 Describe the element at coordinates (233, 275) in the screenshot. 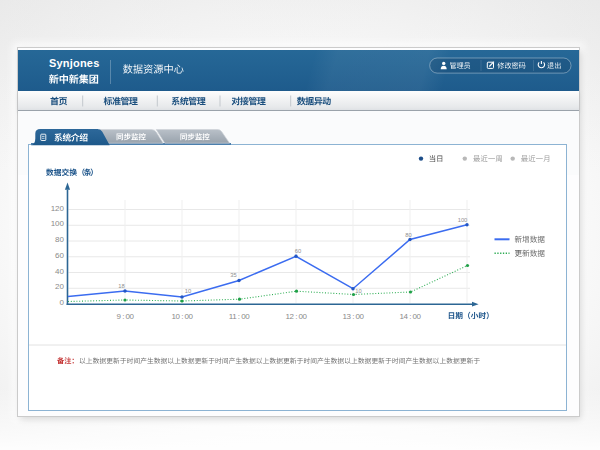

I see `svg-text: 35` at that location.